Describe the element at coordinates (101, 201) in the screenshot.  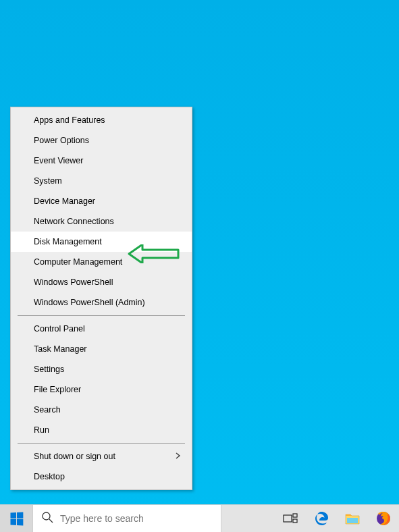
I see `menu-item-device-manager: Device Manager` at that location.